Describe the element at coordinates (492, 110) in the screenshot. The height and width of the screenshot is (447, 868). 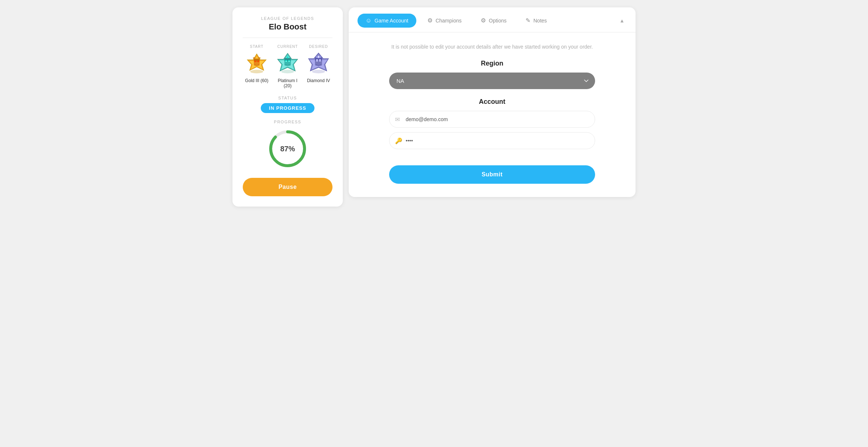
I see `right-content: It is not possible to edit your account …` at that location.